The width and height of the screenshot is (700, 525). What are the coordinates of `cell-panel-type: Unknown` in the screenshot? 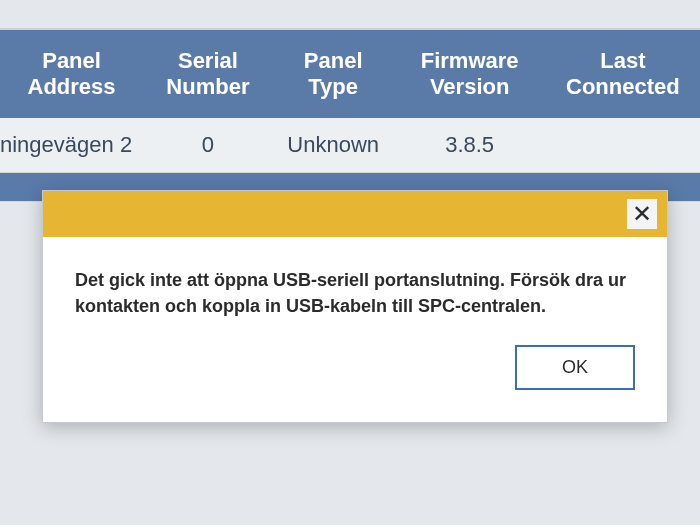 It's located at (334, 146).